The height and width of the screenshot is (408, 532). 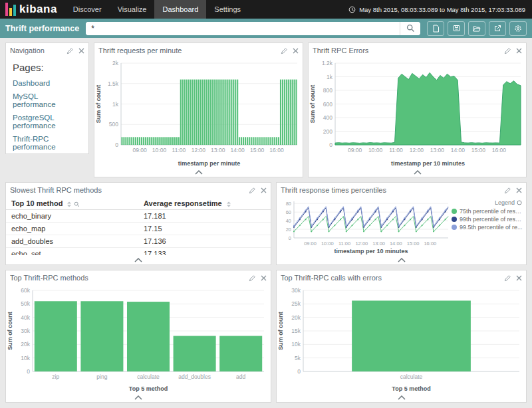 What do you see at coordinates (132, 9) in the screenshot?
I see `nav-item-visualize: Visualize` at bounding box center [132, 9].